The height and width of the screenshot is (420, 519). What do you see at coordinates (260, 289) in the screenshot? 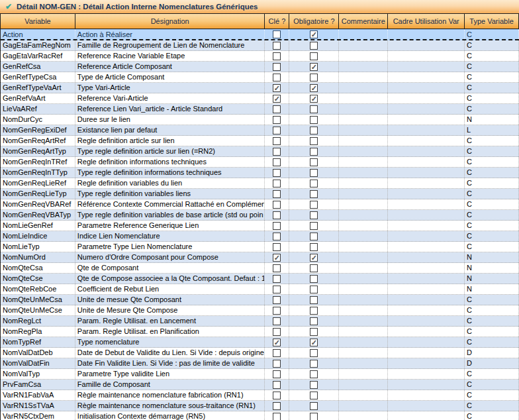
I see `table-row: NomQteRebCoeCoefficient de Rebut LienN` at bounding box center [260, 289].